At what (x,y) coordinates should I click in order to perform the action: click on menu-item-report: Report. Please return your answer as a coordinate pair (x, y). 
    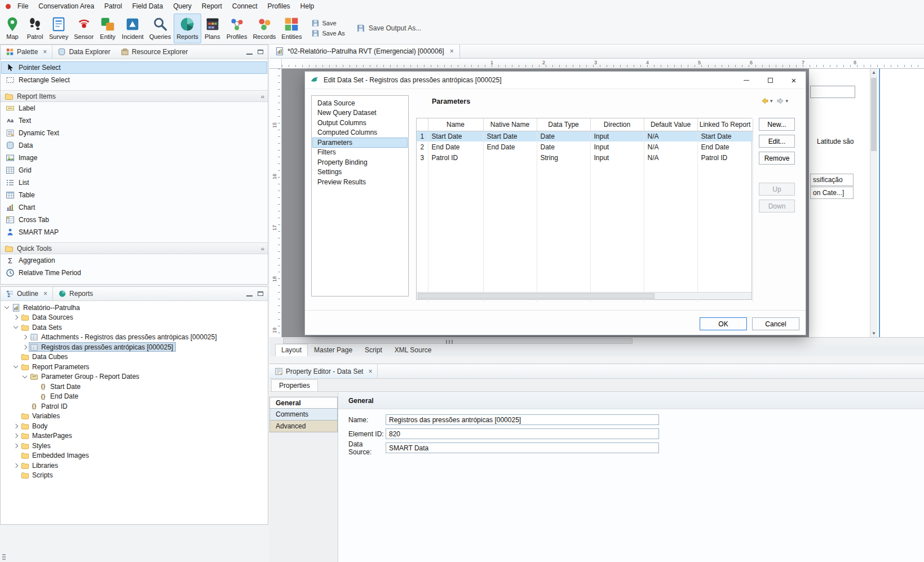
    Looking at the image, I should click on (212, 6).